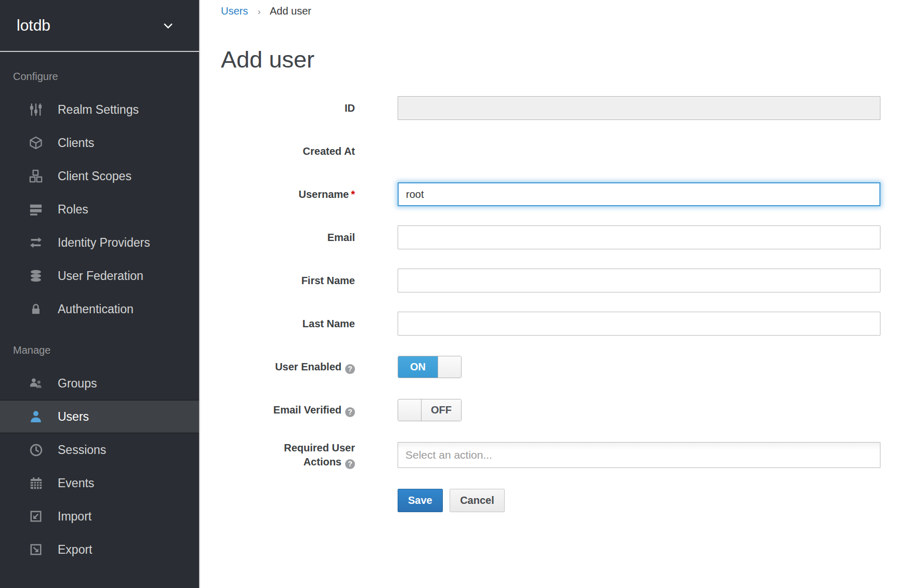 This screenshot has width=921, height=588. I want to click on section-title: Manage, so click(100, 350).